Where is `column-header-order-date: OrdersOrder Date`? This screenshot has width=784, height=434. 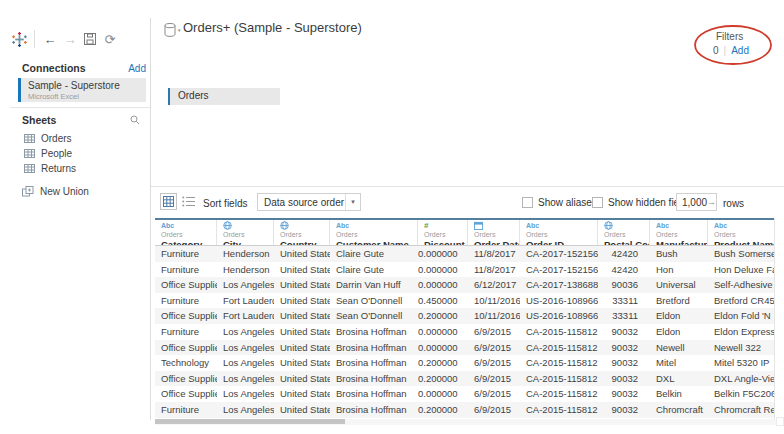 column-header-order-date: OrdersOrder Date is located at coordinates (494, 232).